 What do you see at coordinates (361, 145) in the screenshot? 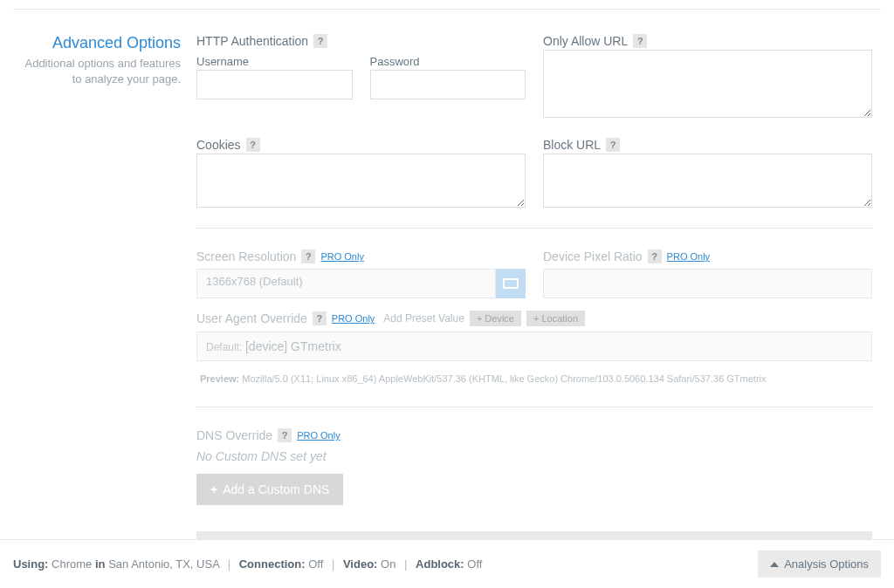
I see `cookies-label: Cookies ?` at bounding box center [361, 145].